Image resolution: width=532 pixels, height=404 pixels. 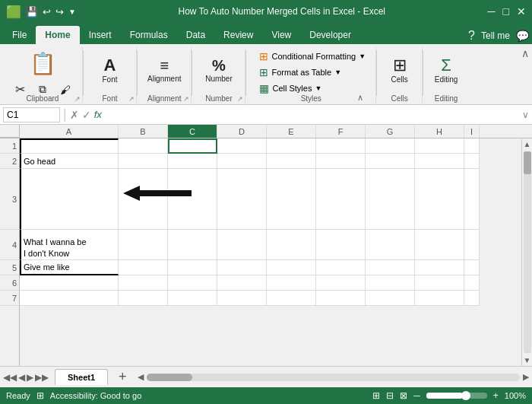 I want to click on cell-g6, so click(x=391, y=283).